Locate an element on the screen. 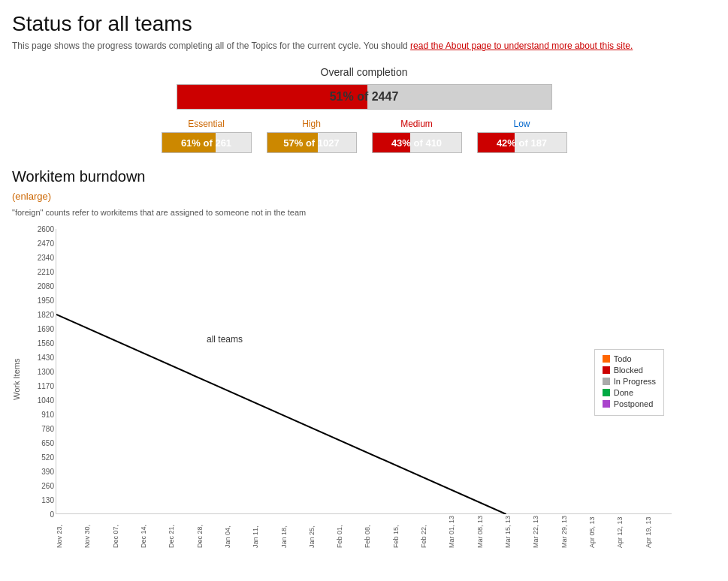  subtitle-text-before: This page shows the progress towards com… is located at coordinates (211, 46).